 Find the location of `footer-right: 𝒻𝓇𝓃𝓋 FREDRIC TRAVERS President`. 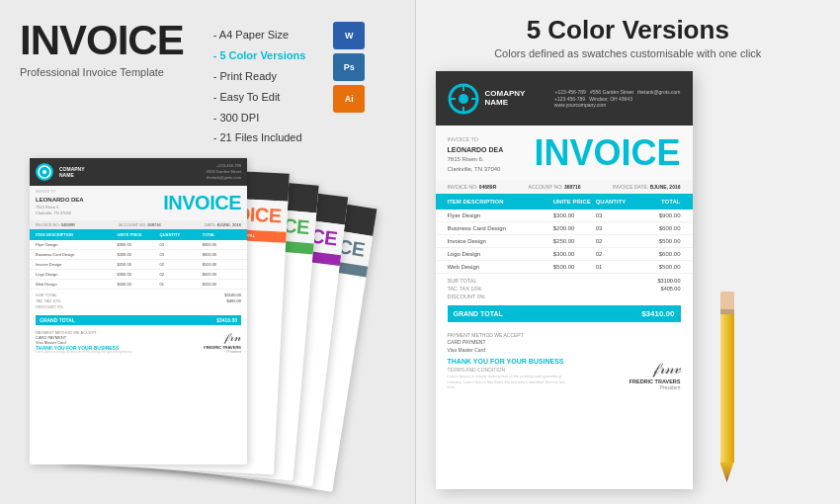

footer-right: 𝒻𝓇𝓃𝓋 FREDRIC TRAVERS President is located at coordinates (655, 376).